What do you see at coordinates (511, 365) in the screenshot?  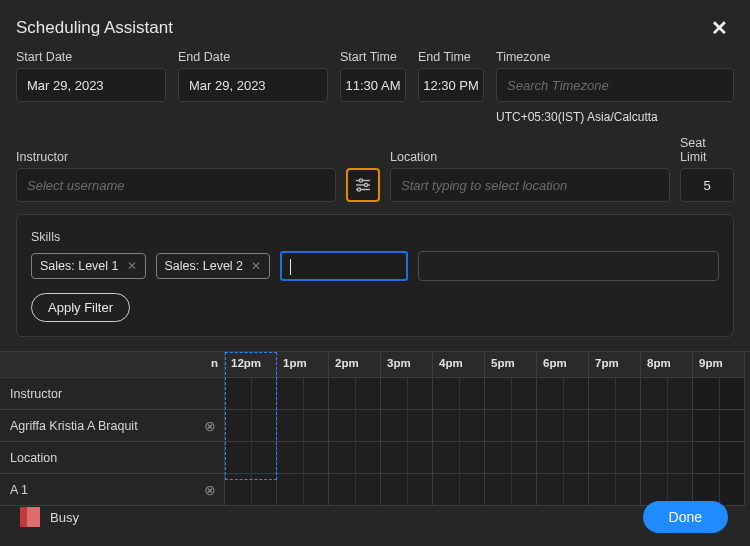 I see `grid-hour-header: 5pm` at bounding box center [511, 365].